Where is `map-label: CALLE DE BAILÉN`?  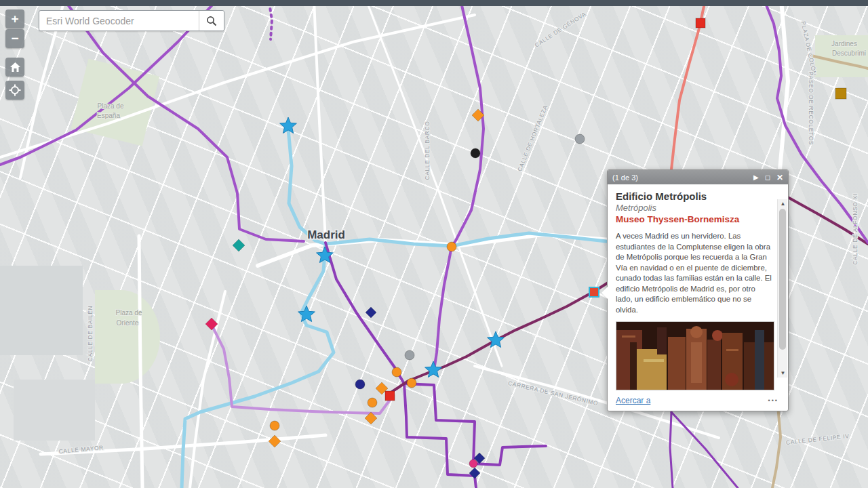
map-label: CALLE DE BAILÉN is located at coordinates (90, 333).